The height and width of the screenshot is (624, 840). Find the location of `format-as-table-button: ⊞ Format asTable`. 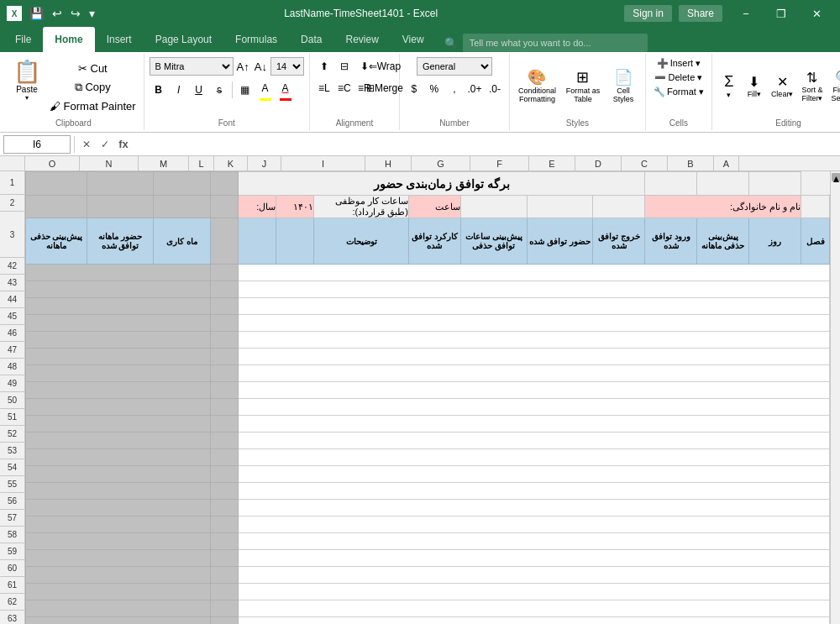

format-as-table-button: ⊞ Format asTable is located at coordinates (583, 86).